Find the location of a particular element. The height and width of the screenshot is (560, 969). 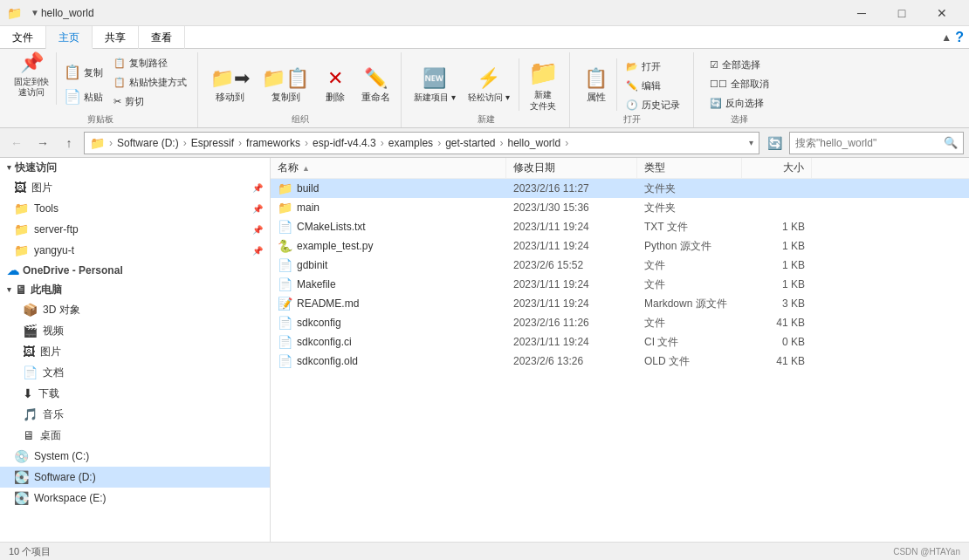

sidebar-item-drive-d: 💽 Software (D:) is located at coordinates (134, 477).